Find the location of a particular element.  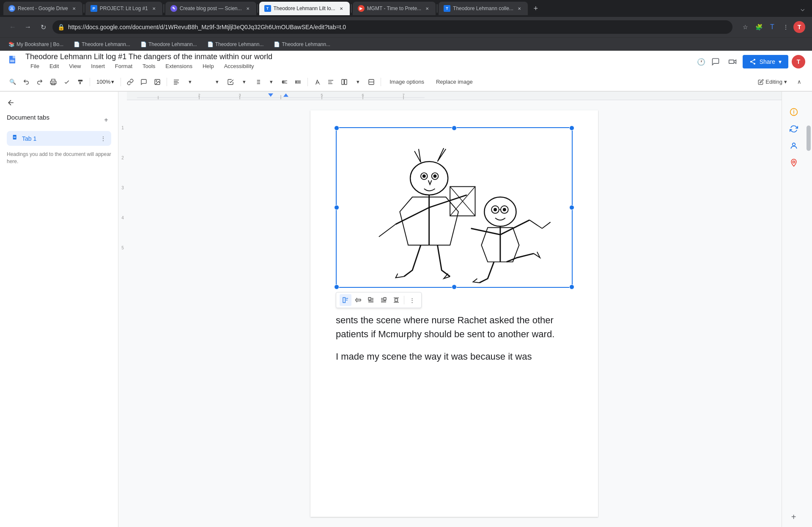

url-bar: 🔒 https://docs.google.com/document/d/1WR… is located at coordinates (392, 27).